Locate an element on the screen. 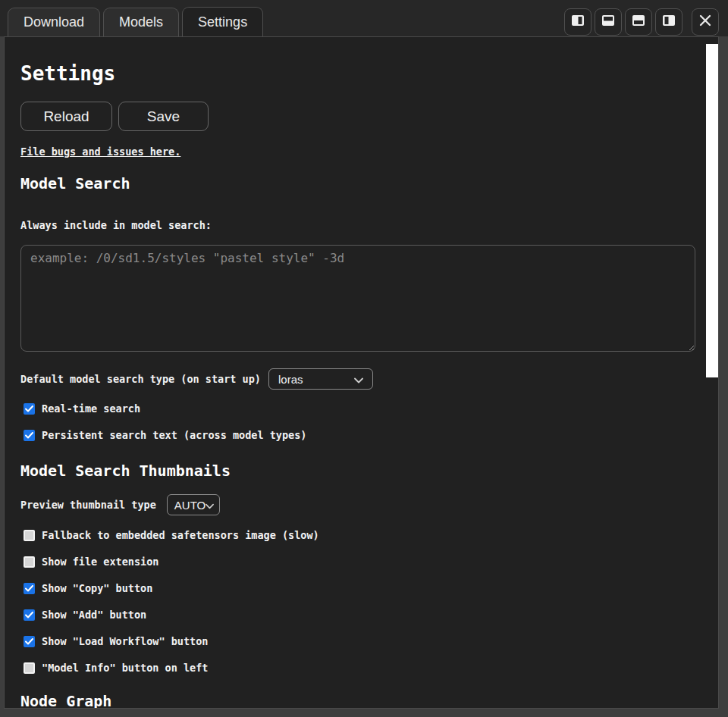 This screenshot has height=717, width=728. reload-button: Reload is located at coordinates (67, 117).